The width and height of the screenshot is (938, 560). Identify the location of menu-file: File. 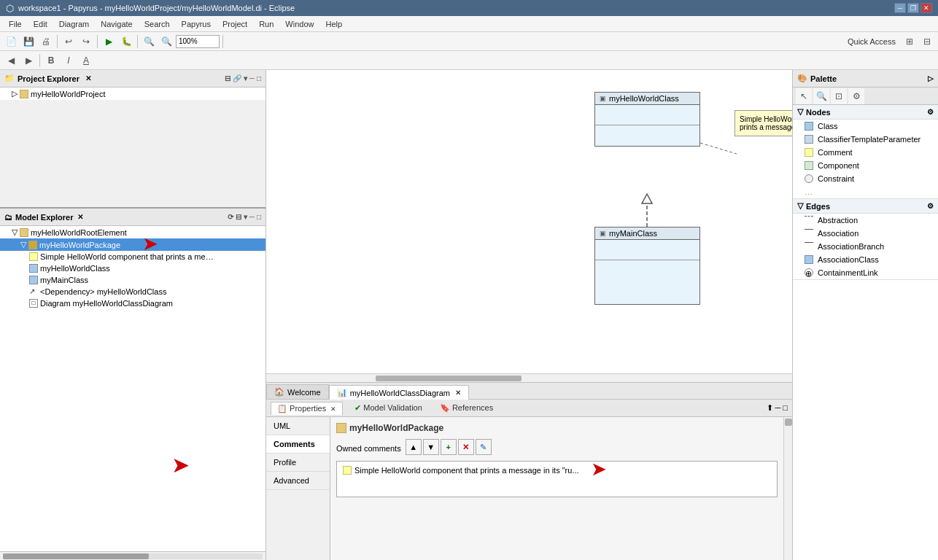
(15, 24).